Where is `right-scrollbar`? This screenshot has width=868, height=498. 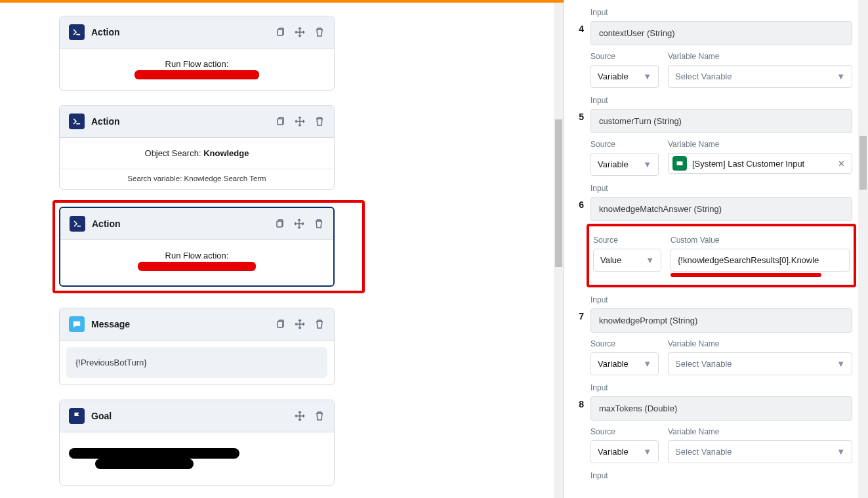
right-scrollbar is located at coordinates (863, 249).